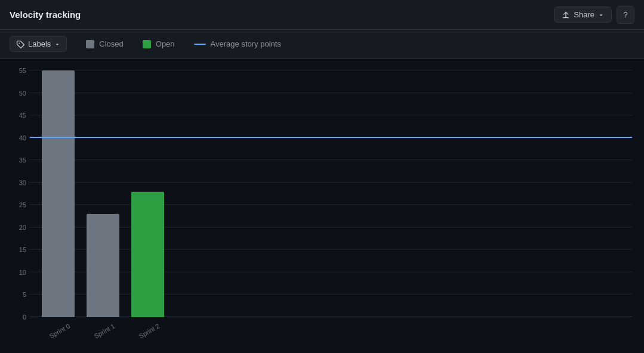  Describe the element at coordinates (583, 14) in the screenshot. I see `share-button: Share` at that location.